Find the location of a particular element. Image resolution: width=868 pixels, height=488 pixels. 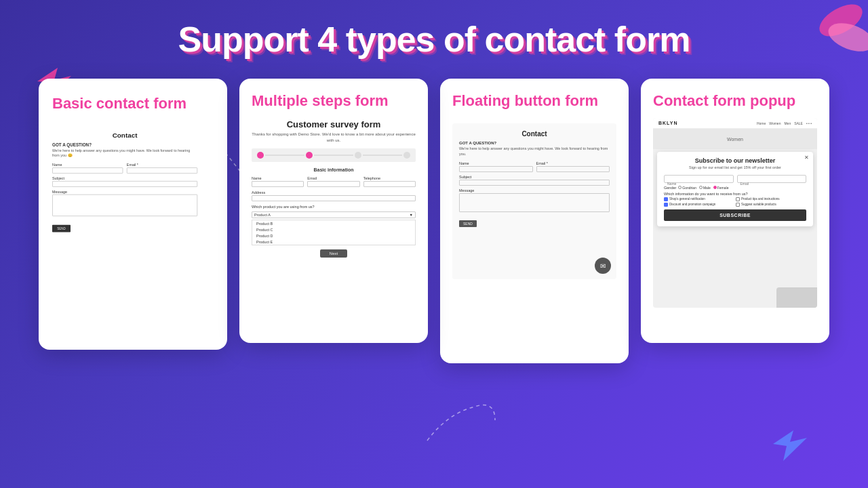

popup-radio-female: Female is located at coordinates (722, 188).